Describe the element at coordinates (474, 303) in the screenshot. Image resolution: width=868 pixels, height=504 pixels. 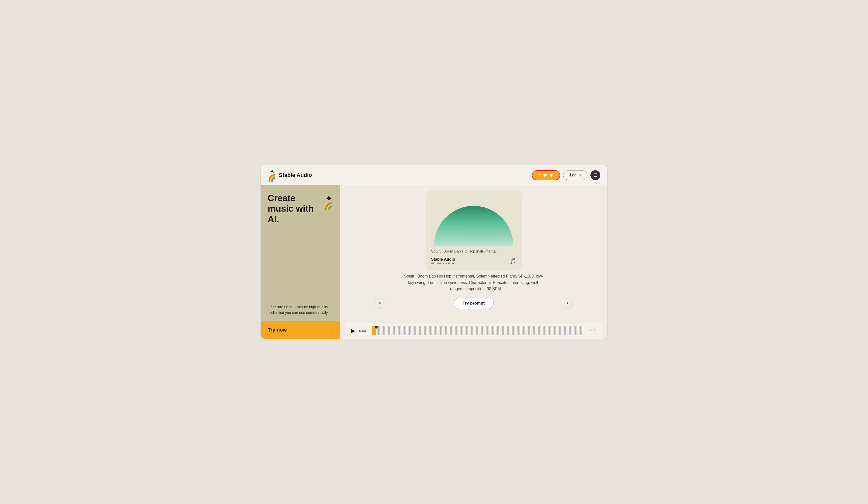
I see `nav-row: < Try prompt >` at that location.